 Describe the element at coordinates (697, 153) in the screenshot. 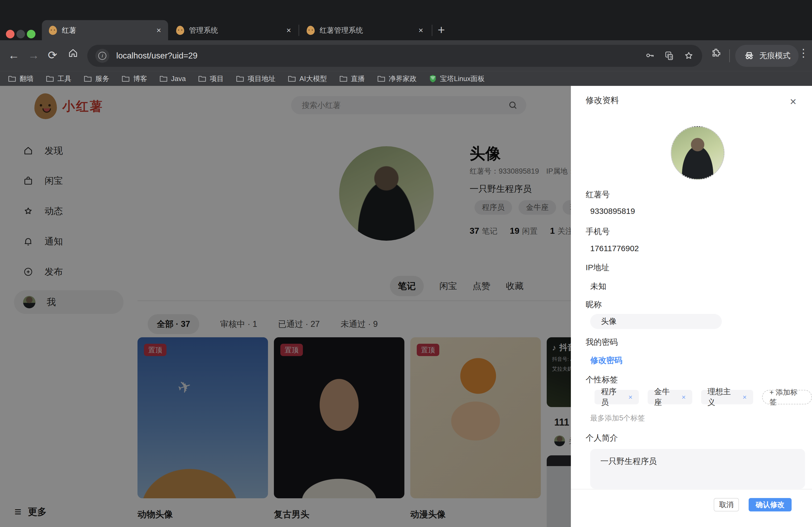

I see `editable-avatar` at that location.